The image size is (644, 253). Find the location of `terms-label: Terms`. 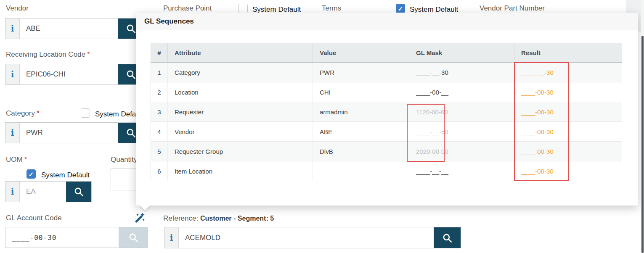

terms-label: Terms is located at coordinates (331, 8).